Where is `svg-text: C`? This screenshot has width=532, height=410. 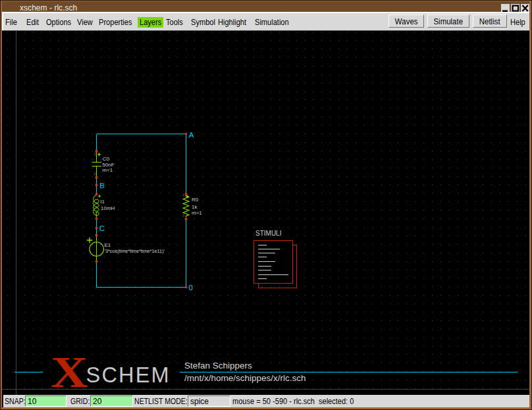
svg-text: C is located at coordinates (102, 228).